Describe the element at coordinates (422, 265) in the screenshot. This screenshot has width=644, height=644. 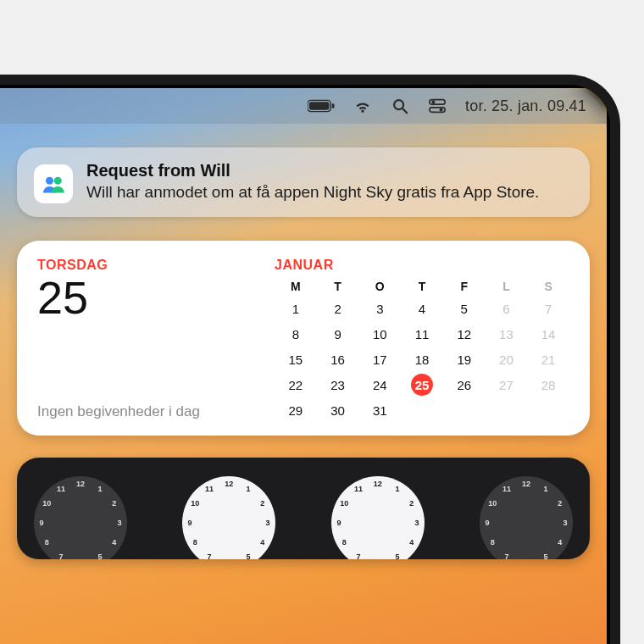
I see `calendar-month-label: JANUAR` at that location.